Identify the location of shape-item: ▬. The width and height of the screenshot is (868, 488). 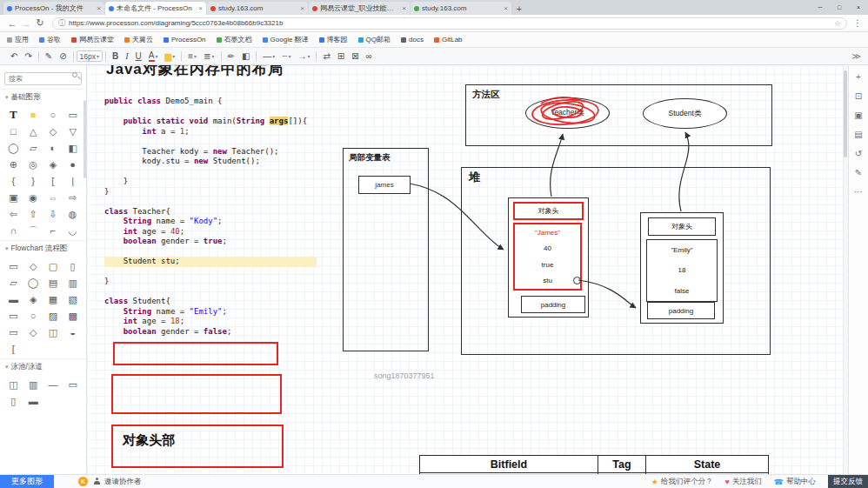
(14, 299).